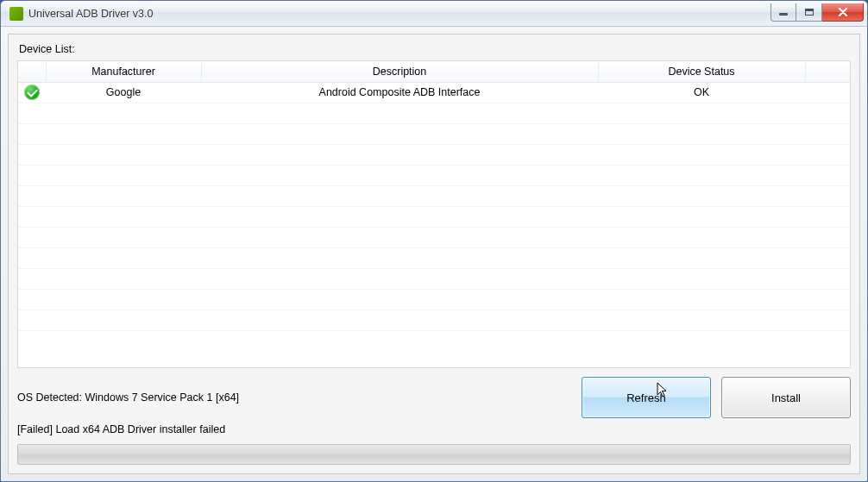 This screenshot has width=868, height=482. I want to click on manufacturer-cell: Google, so click(123, 92).